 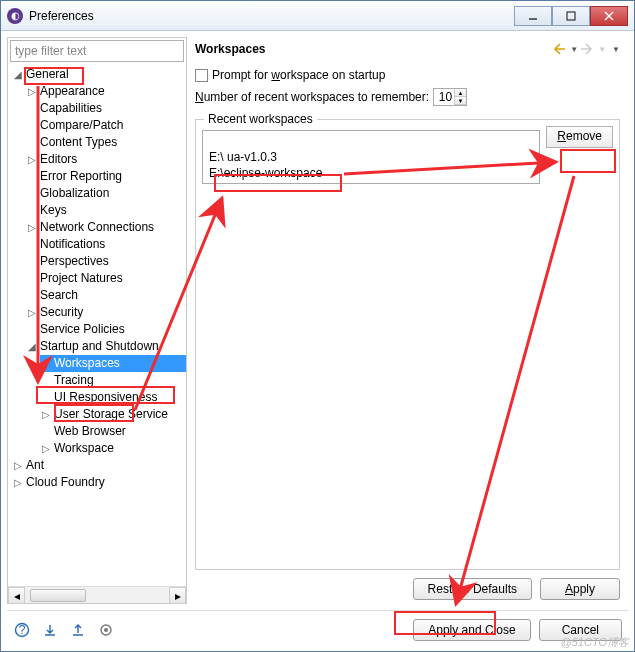 I want to click on export-icon, so click(x=78, y=630).